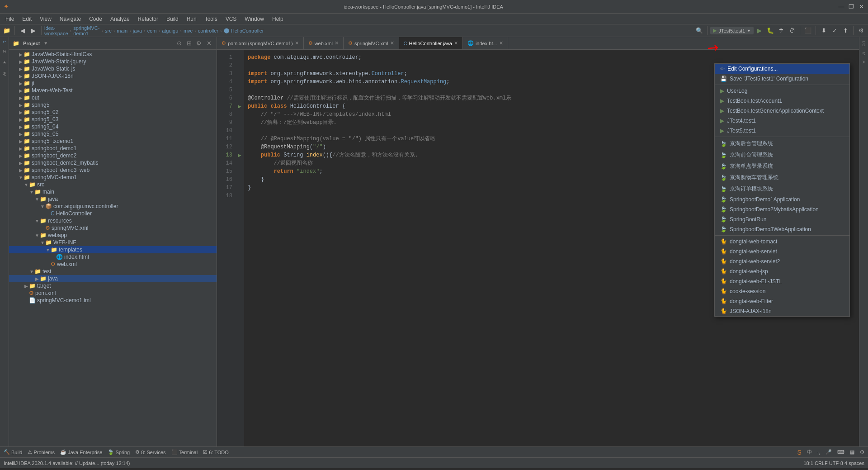  What do you see at coordinates (113, 127) in the screenshot?
I see `tree-item-spring504: ▶ 📁 spring5_04` at bounding box center [113, 127].